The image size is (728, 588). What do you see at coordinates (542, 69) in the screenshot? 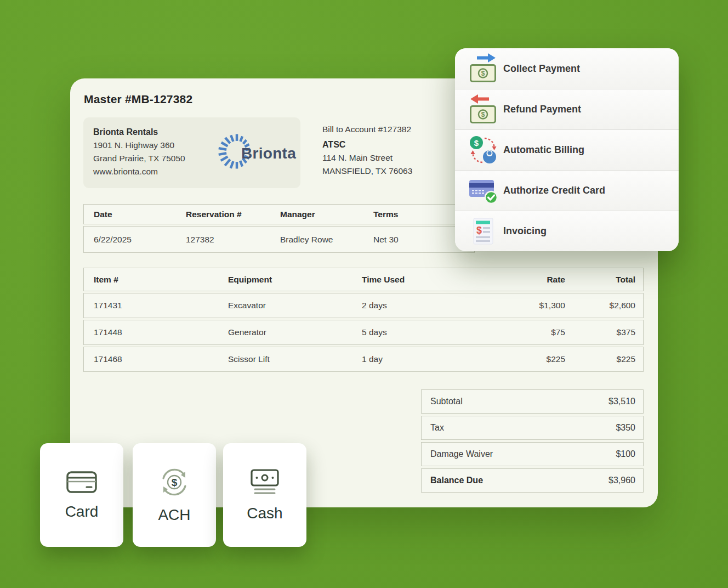
I see `menu-item-label: Collect Payment` at bounding box center [542, 69].